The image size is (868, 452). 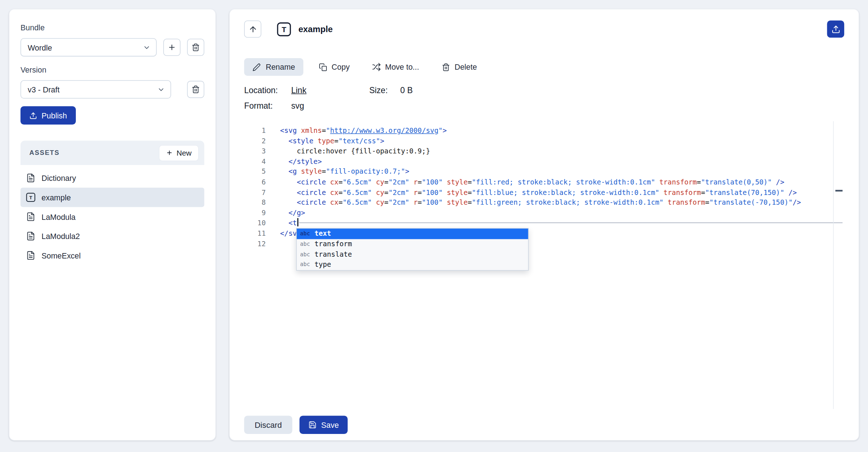 What do you see at coordinates (836, 29) in the screenshot?
I see `upload-icon` at bounding box center [836, 29].